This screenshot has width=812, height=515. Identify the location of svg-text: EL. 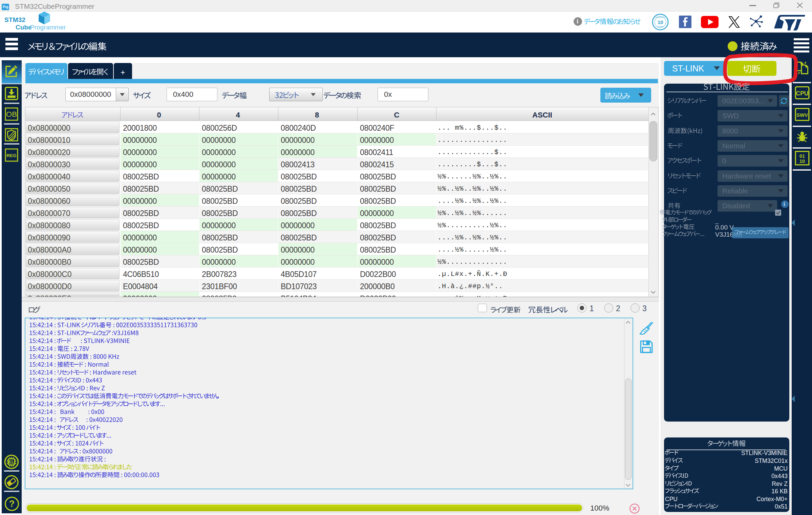
(12, 462).